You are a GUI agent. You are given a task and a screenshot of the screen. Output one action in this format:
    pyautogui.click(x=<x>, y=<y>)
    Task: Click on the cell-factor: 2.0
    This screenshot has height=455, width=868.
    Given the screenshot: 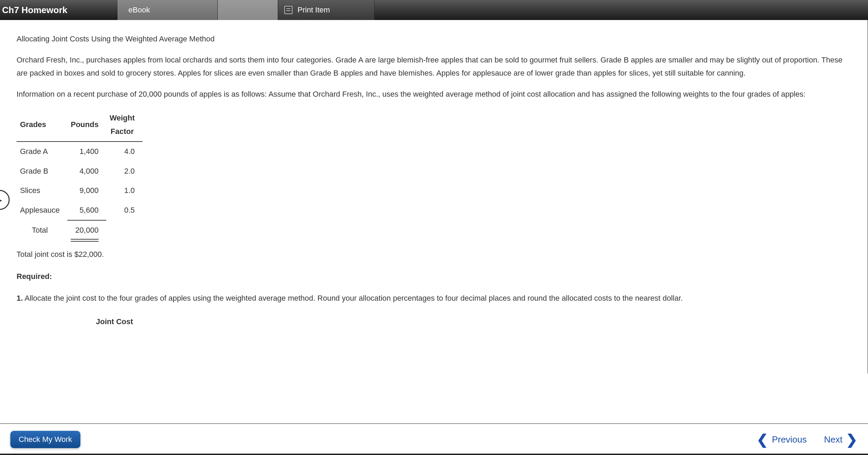 What is the action you would take?
    pyautogui.click(x=124, y=171)
    